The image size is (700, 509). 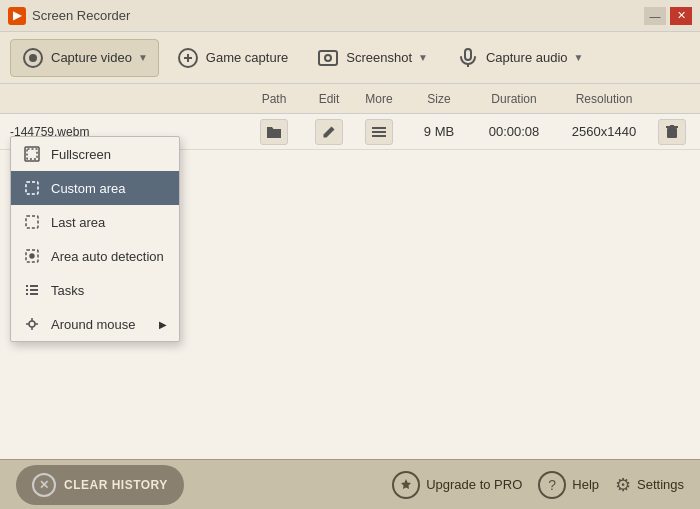 What do you see at coordinates (78, 222) in the screenshot?
I see `last-area-label: Last area` at bounding box center [78, 222].